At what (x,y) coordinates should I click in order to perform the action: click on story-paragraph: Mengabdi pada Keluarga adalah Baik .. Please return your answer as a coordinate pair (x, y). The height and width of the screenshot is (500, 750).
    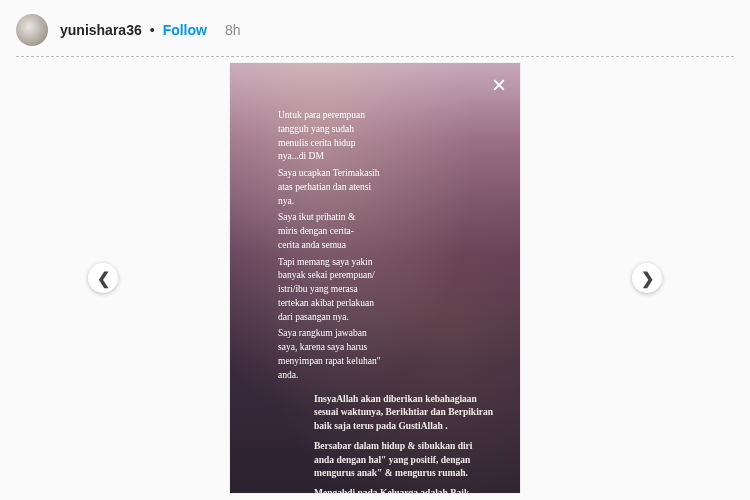
    Looking at the image, I should click on (404, 490).